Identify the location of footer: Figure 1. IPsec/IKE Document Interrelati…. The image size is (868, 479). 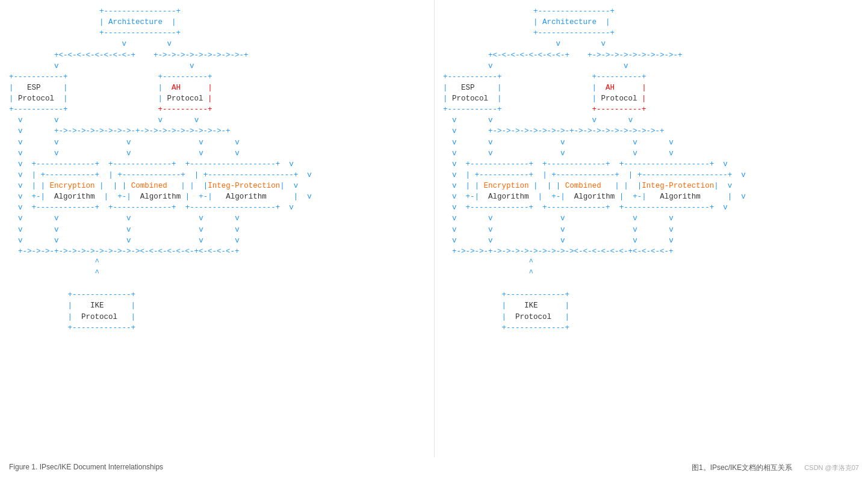
(434, 468).